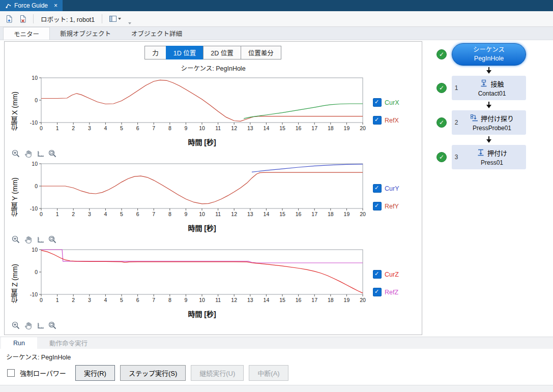  What do you see at coordinates (138, 214) in the screenshot?
I see `svg-text: 6` at bounding box center [138, 214].